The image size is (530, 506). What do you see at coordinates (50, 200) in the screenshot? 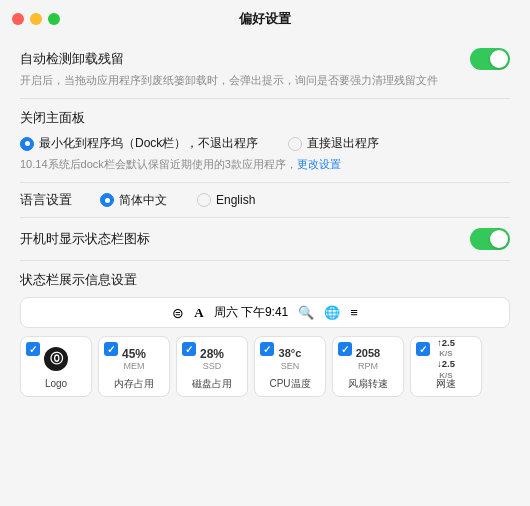
I see `language-label: 语言设置` at bounding box center [50, 200].